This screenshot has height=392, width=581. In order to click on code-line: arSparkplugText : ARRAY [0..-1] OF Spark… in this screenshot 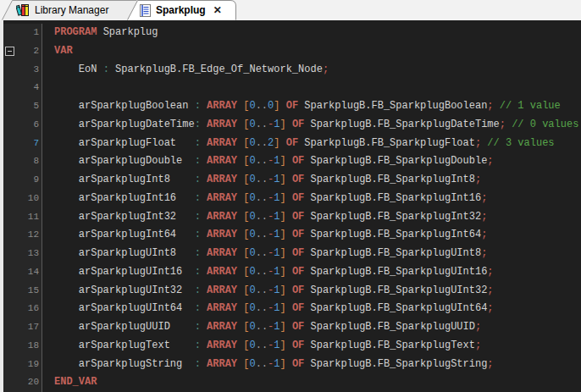, I will do `click(312, 346)`.